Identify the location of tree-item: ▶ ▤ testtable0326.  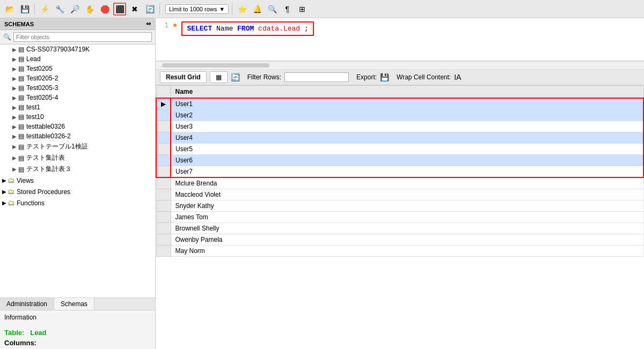
(77, 127).